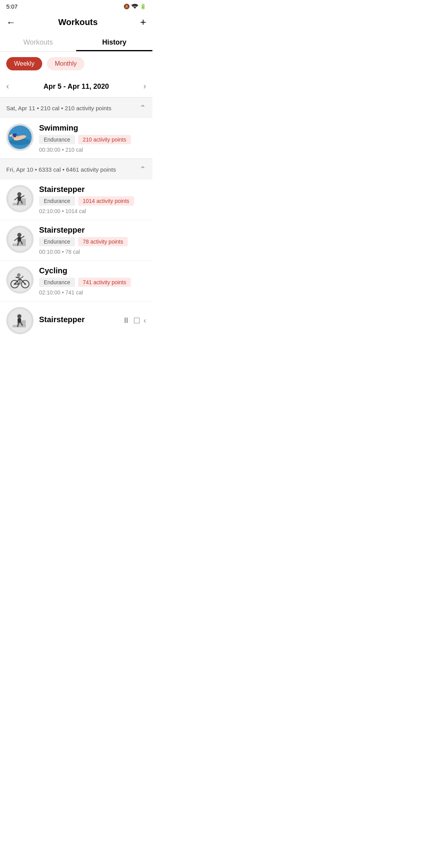 The image size is (422, 868). I want to click on workout-info-swimming: Swimming Endurance 210 activity points 0…, so click(93, 138).